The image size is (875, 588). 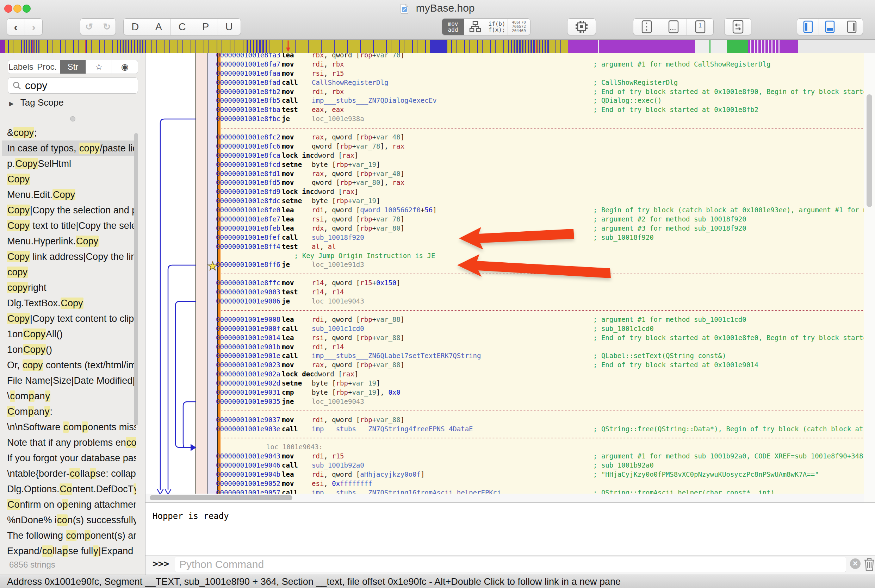 I want to click on toggle-bottom-panel-button, so click(x=830, y=27).